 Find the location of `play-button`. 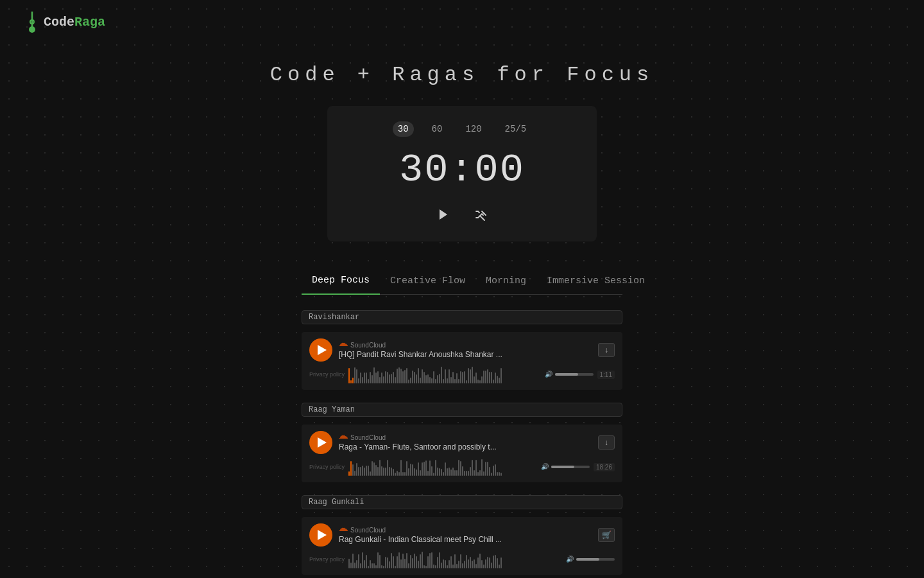

play-button is located at coordinates (443, 215).